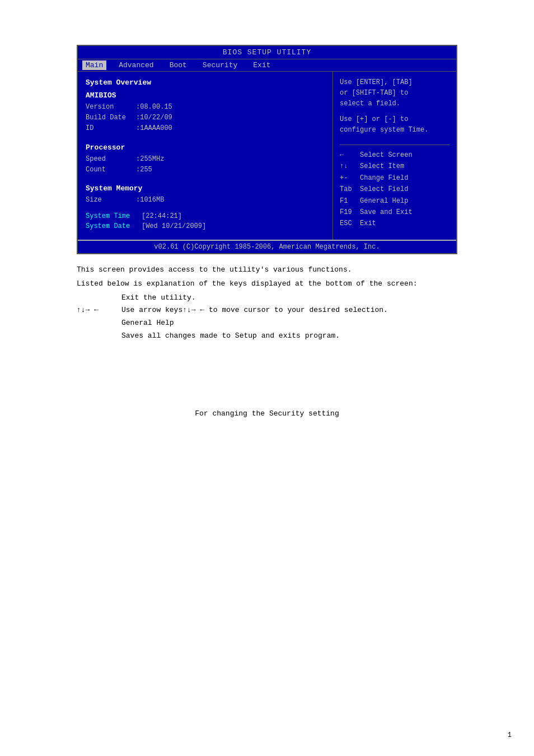 The height and width of the screenshot is (756, 534). I want to click on key-row-select-screen: ← Select Screen, so click(395, 155).